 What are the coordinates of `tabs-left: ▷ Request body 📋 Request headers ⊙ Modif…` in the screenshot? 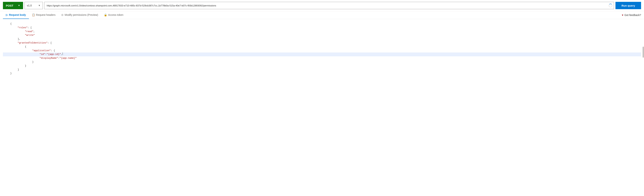 It's located at (312, 15).